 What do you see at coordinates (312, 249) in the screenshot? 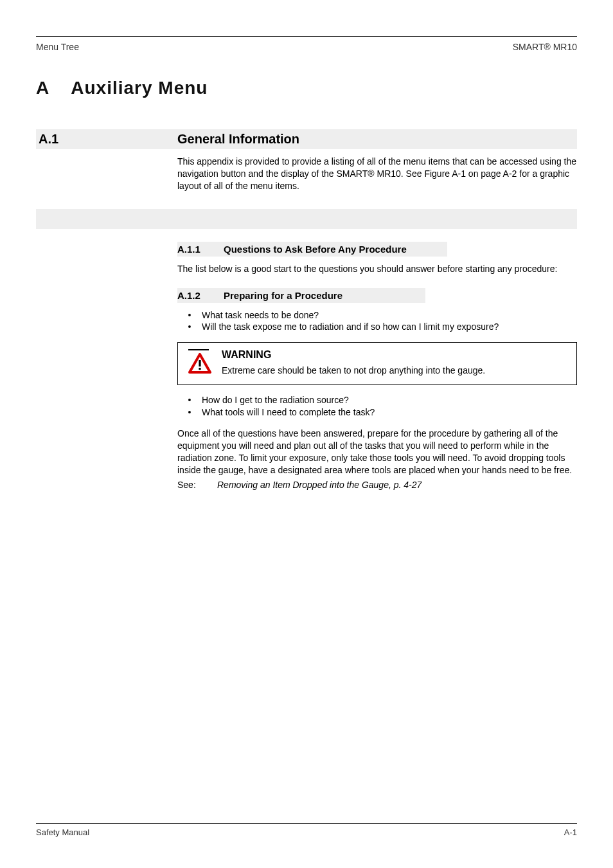
I see `subsection-a11-header: A.1.1 Questions to Ask Before Any Proced…` at bounding box center [312, 249].